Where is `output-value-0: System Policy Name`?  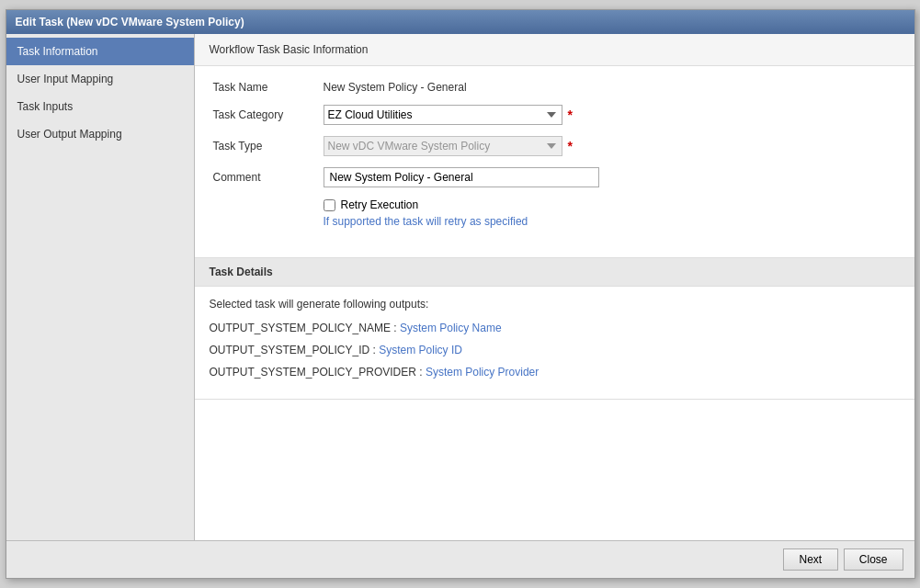 output-value-0: System Policy Name is located at coordinates (450, 328).